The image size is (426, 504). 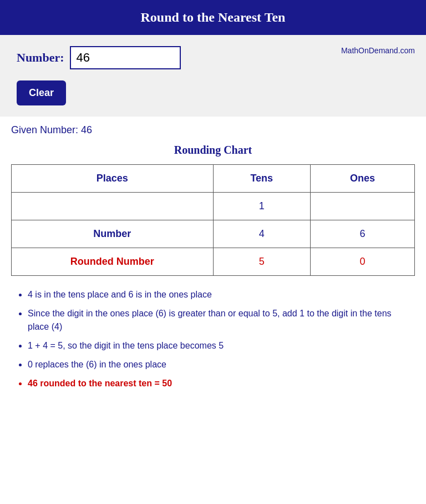 I want to click on watermark: MathOnDemand.com, so click(x=378, y=51).